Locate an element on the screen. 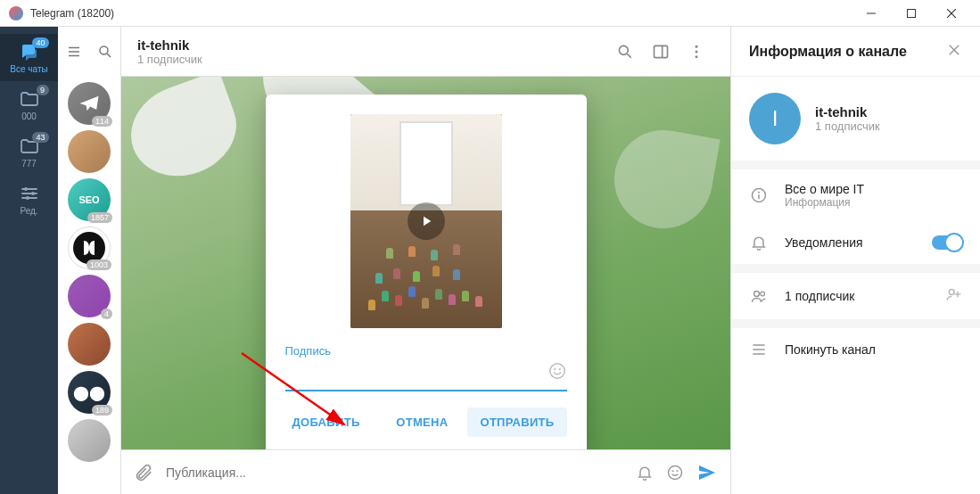 The width and height of the screenshot is (980, 494). info-row-notifications: Уведомления is located at coordinates (856, 243).